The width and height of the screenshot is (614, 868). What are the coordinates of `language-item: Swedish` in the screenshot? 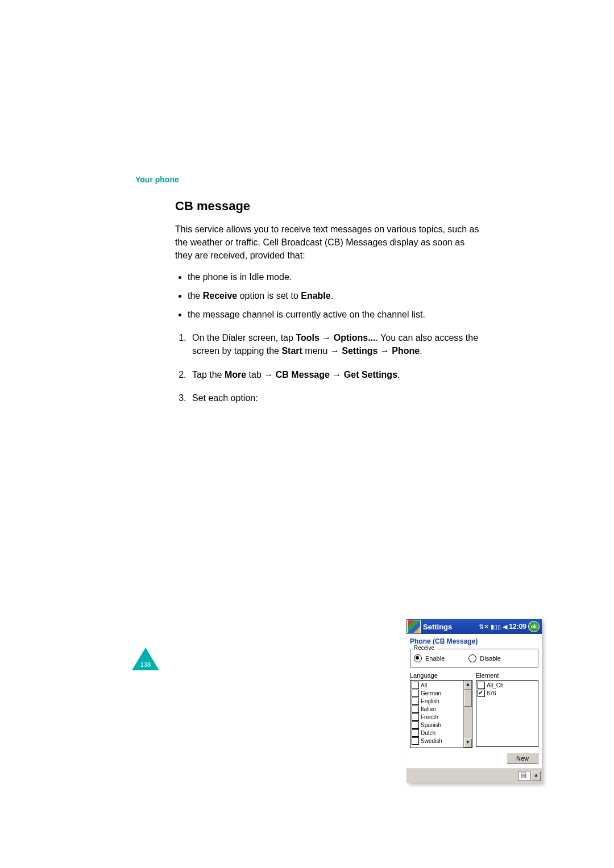 It's located at (437, 741).